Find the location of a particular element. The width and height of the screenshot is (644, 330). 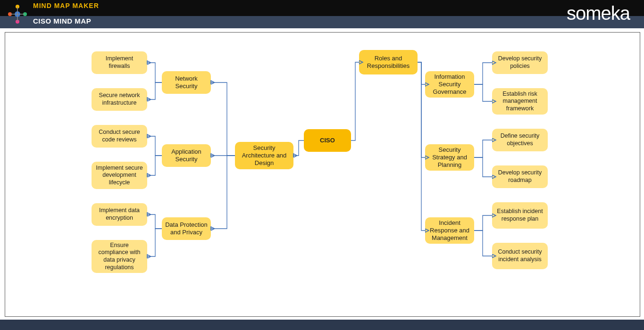

leaf-node: Implement secure development lifecycle is located at coordinates (119, 175).